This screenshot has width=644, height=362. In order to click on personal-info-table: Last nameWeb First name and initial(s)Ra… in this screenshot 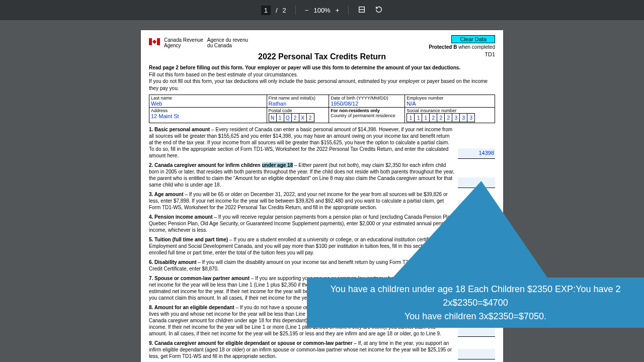, I will do `click(322, 109)`.